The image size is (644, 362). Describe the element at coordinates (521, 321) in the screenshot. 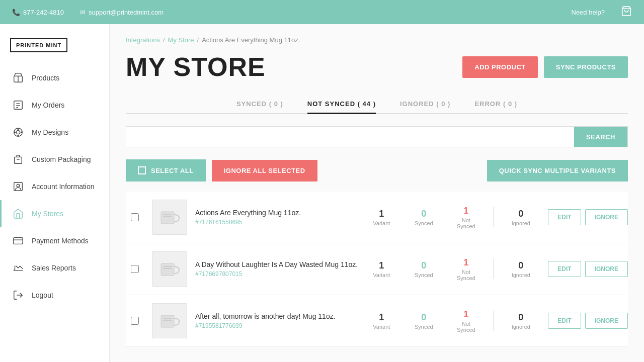

I see `row-3-ignored-stat: 0 Ignored` at that location.